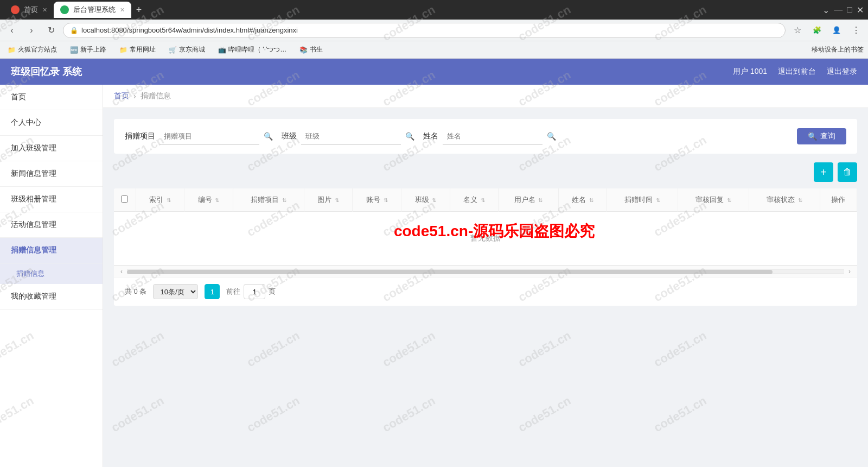 This screenshot has height=467, width=868. What do you see at coordinates (289, 136) in the screenshot?
I see `search-label-class: 班级` at bounding box center [289, 136].